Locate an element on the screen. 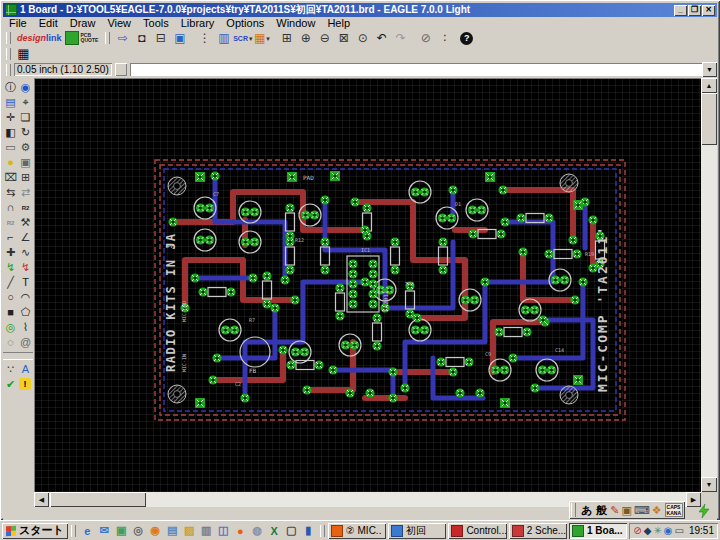 The height and width of the screenshot is (540, 720). zoom-fit-button: ⊞ is located at coordinates (286, 38).